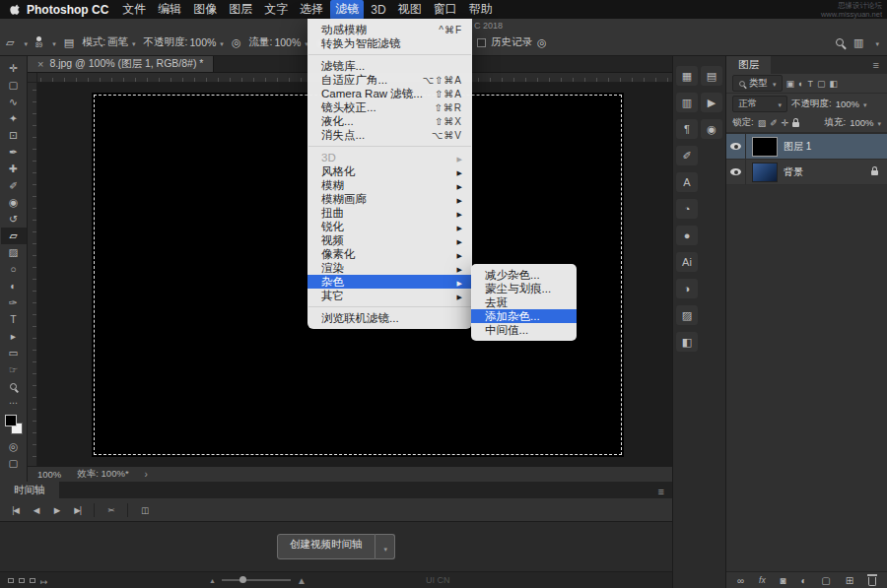 This screenshot has width=887, height=588. I want to click on document-tab: × 8.jpg @ 100% (图层 1, RGB/8#) *, so click(120, 64).